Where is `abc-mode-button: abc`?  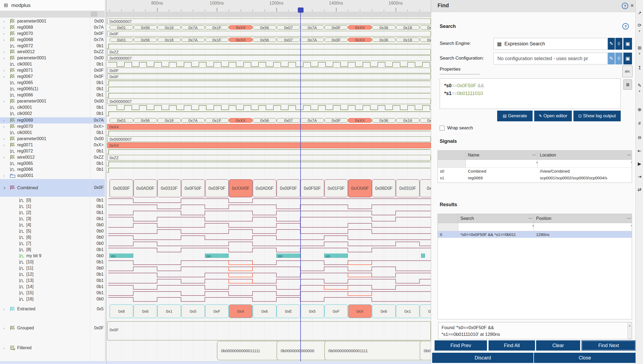
abc-mode-button: abc is located at coordinates (627, 71).